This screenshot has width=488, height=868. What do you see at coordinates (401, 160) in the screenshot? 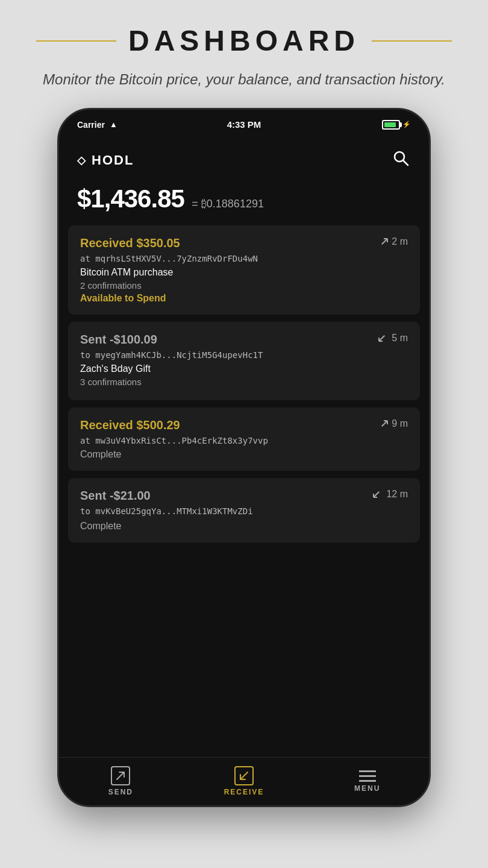
I see `search-icon` at bounding box center [401, 160].